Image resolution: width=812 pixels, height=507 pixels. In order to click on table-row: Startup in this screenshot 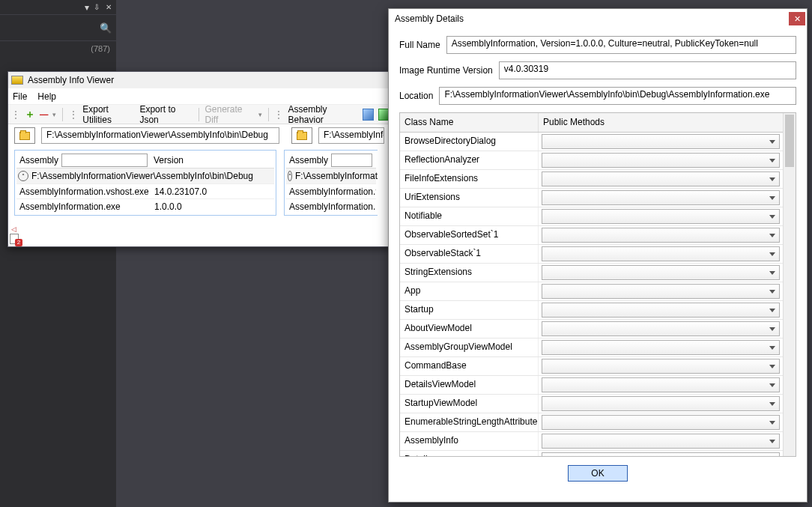, I will do `click(592, 310)`.